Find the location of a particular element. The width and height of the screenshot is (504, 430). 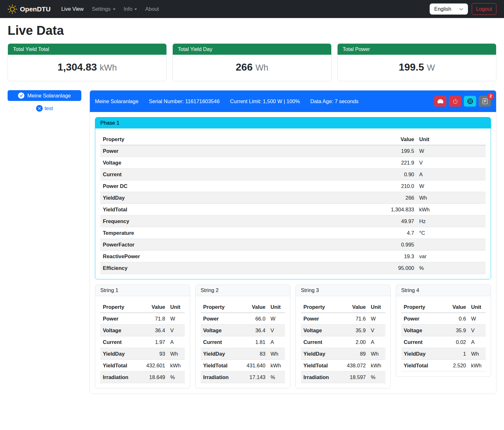

summary-card-total-power: Total Power 199.5W is located at coordinates (417, 62).